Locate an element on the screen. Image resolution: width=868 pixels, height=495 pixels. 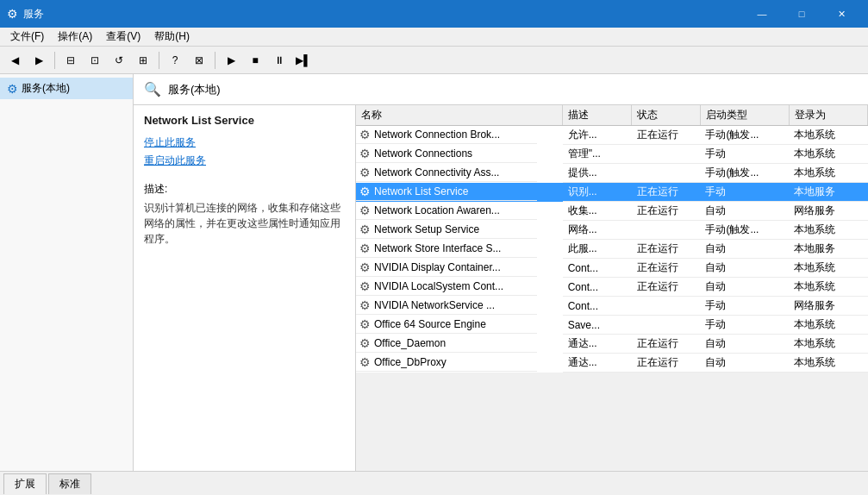
service-title: Network List Service is located at coordinates (245, 121).